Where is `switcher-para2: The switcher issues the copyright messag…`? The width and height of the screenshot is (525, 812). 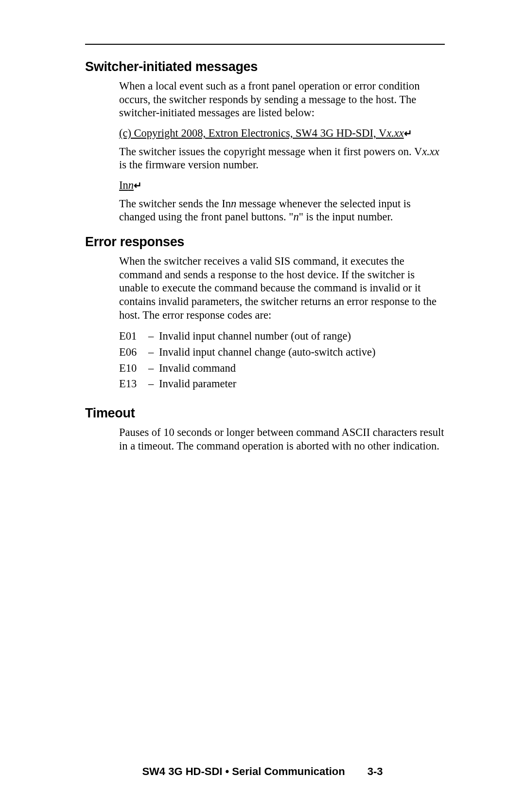
switcher-para2: The switcher issues the copyright messag… is located at coordinates (282, 159).